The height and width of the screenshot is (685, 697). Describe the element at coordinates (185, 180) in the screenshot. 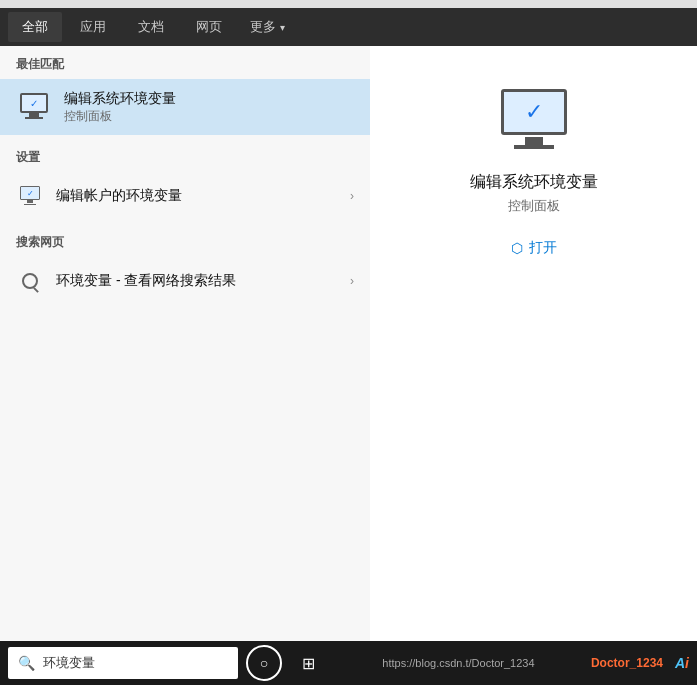

I see `settings-section: 设置 ✓ 编辑帐户的环境变量 ›` at that location.